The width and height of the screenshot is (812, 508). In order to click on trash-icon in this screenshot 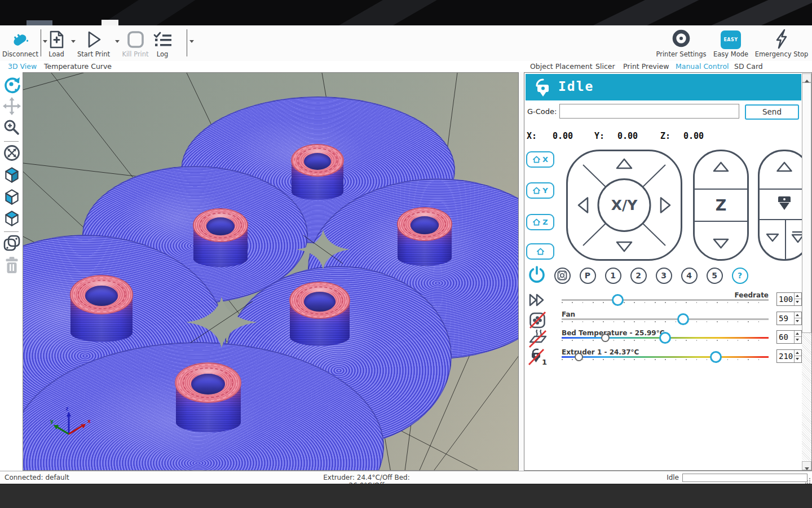, I will do `click(11, 265)`.